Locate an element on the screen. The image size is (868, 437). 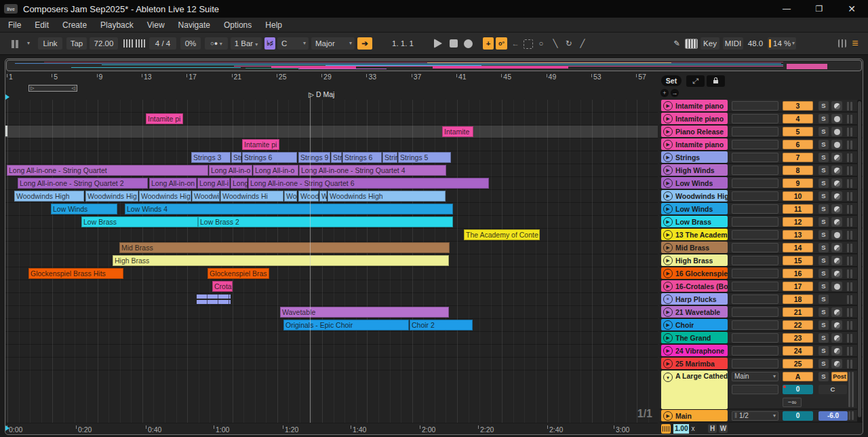
track-lane-11: Low WindsLow Winds 4 is located at coordinates (332, 209).